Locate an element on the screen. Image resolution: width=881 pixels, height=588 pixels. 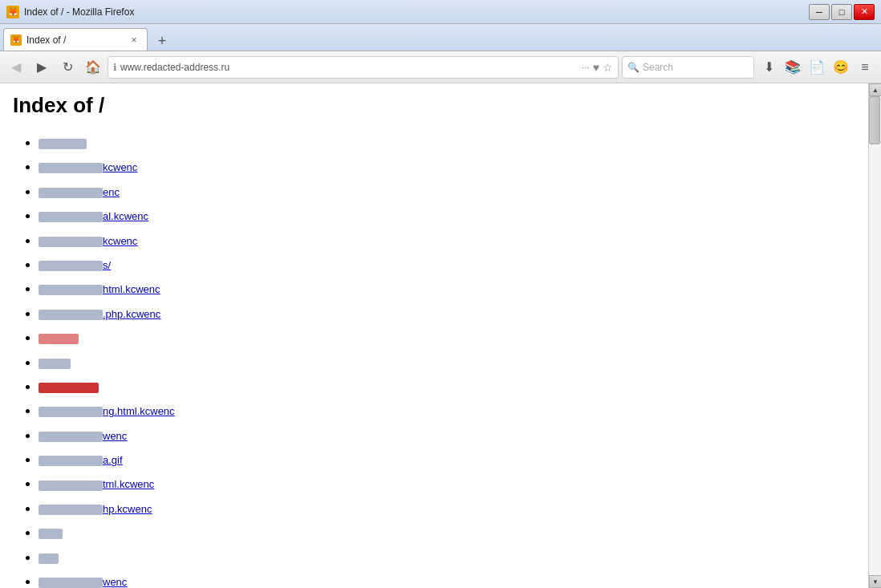
tab-favicon: 🦊 is located at coordinates (16, 40).